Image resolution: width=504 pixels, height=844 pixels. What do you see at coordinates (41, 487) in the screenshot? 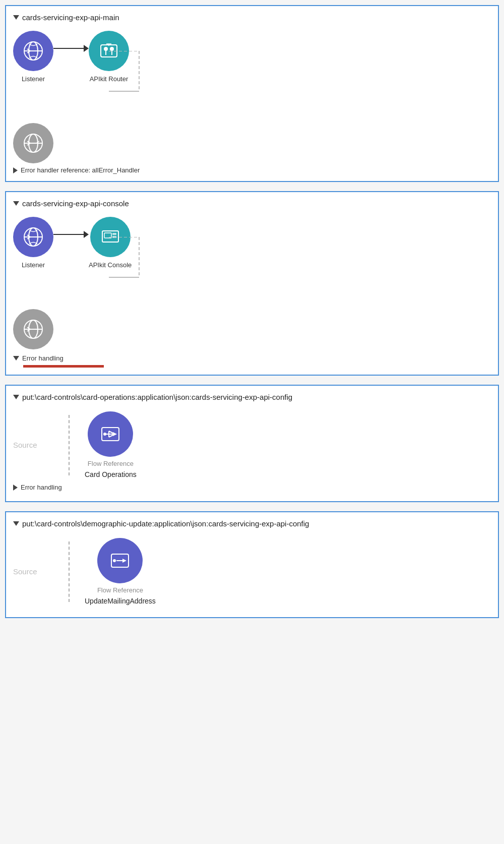
I see `error-handling-label-3: Error handling` at bounding box center [41, 487].